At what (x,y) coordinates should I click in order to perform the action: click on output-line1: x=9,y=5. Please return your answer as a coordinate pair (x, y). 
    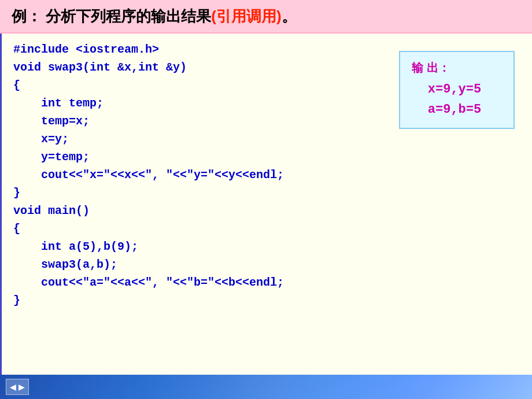
    Looking at the image, I should click on (455, 89).